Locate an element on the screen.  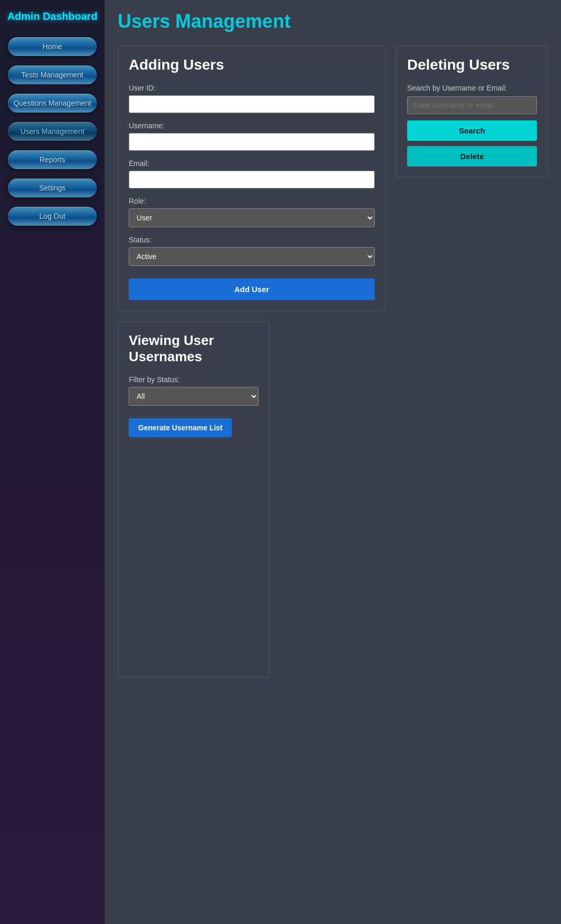
username-group: Username: is located at coordinates (252, 136).